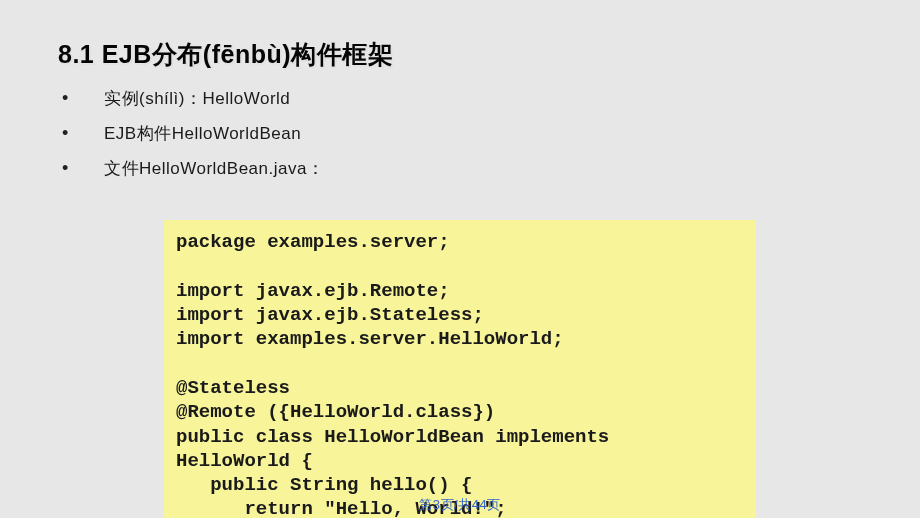 Image resolution: width=920 pixels, height=518 pixels. What do you see at coordinates (460, 54) in the screenshot?
I see `section-heading: 8.1 EJB分布(fēnbù)构件框架` at bounding box center [460, 54].